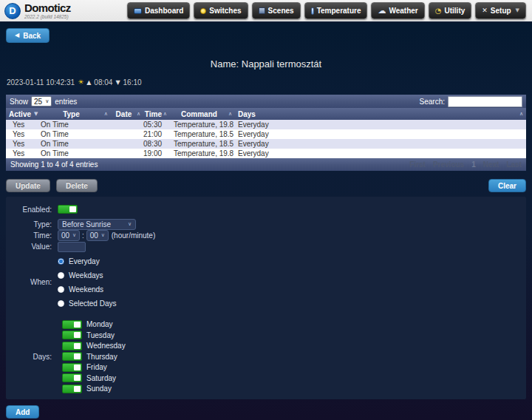  Describe the element at coordinates (517, 10) in the screenshot. I see `chevron-down-icon: ▼` at that location.